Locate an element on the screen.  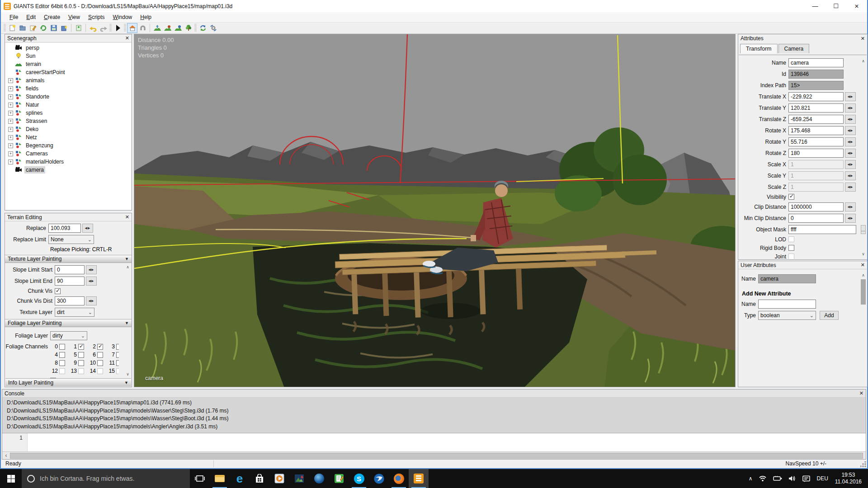
rotate-y-stepper is located at coordinates (850, 142).